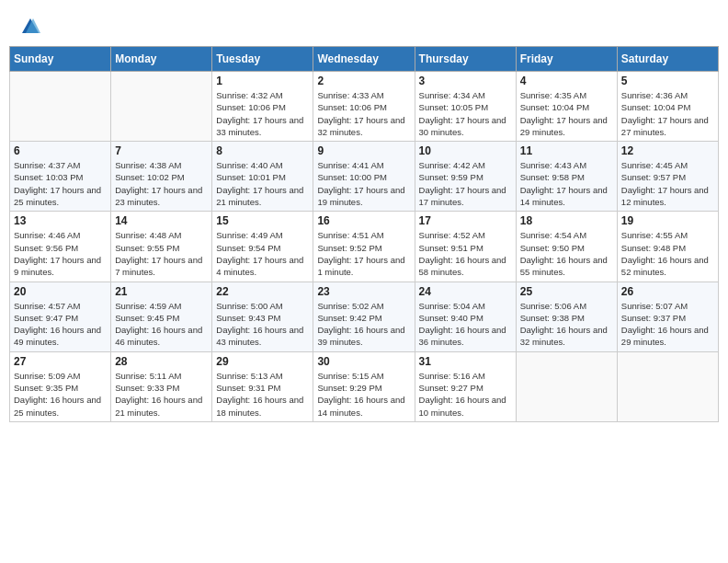 The width and height of the screenshot is (728, 563). What do you see at coordinates (263, 59) in the screenshot?
I see `weekday-header-tuesday: Tuesday` at bounding box center [263, 59].